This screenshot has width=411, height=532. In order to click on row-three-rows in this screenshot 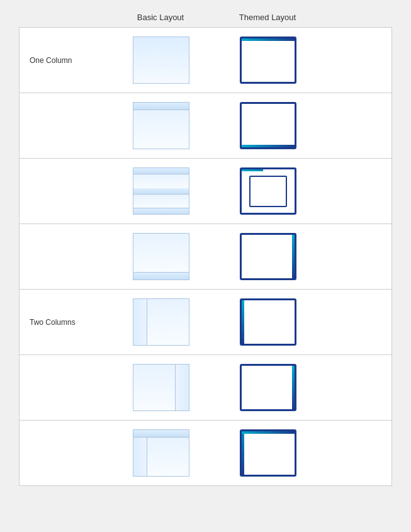, I will do `click(205, 191)`.